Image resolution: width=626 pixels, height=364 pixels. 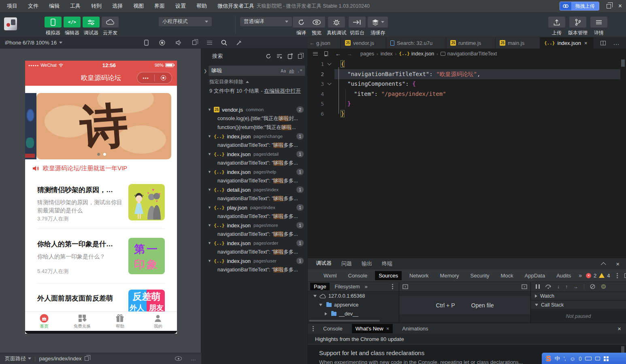 I want to click on result-match-row: function(){return{title:"我正在哆啦..., so click(x=254, y=127).